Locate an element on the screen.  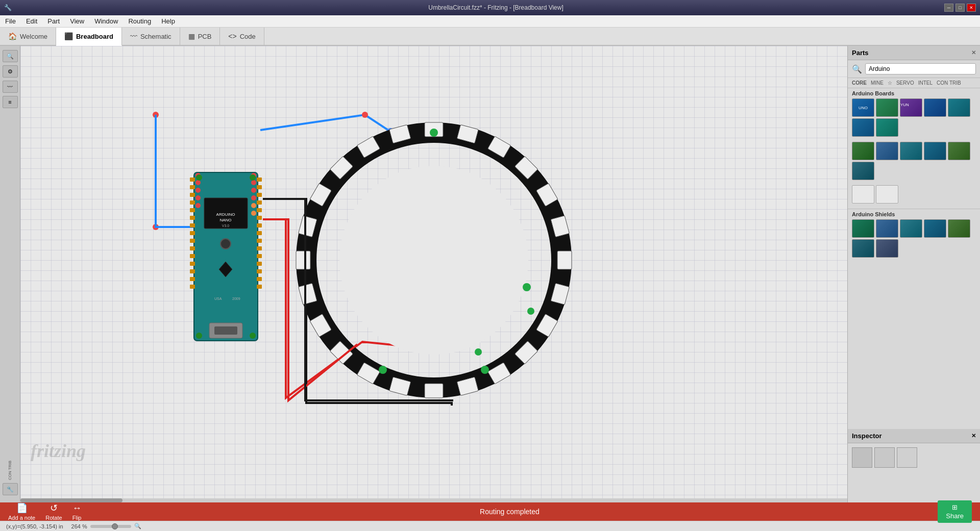
sidebar-contrib-btn: 🔧 is located at coordinates (10, 489).